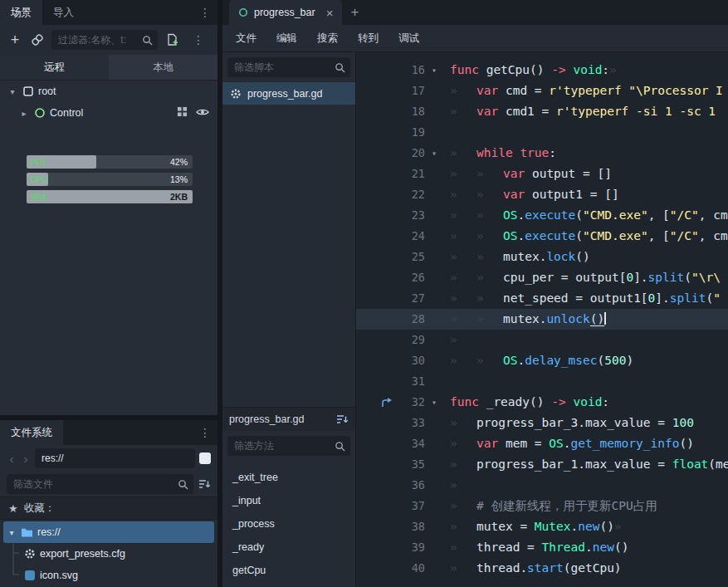 The height and width of the screenshot is (587, 728). I want to click on code-line: 30»»OS.delay_msec(500), so click(542, 360).